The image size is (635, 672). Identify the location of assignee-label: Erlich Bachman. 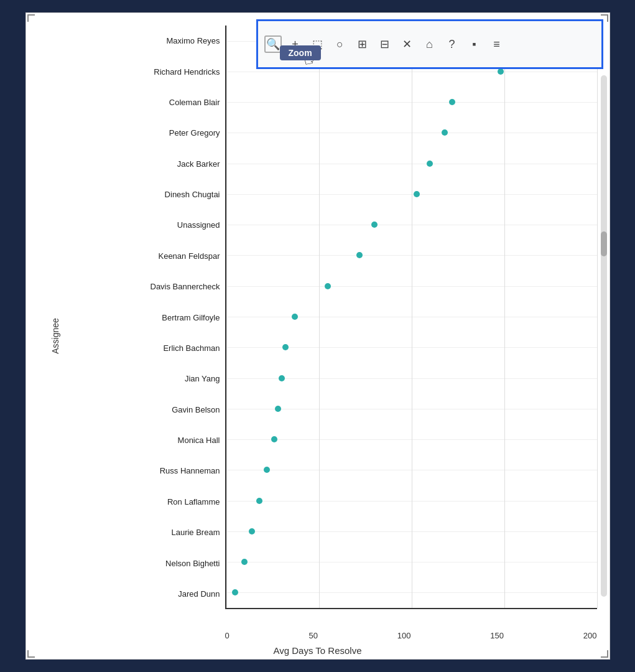
(154, 348).